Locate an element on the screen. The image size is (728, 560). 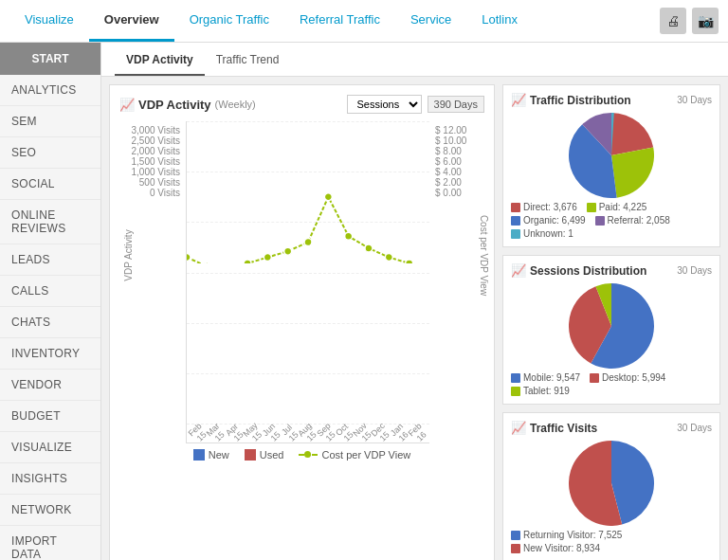
legend-used: Used is located at coordinates (264, 455).